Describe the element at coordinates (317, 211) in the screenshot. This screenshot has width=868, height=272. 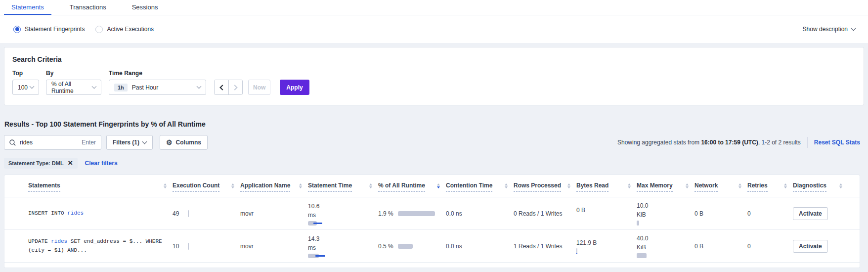
I see `statement-time-value: 10.6 ms` at that location.